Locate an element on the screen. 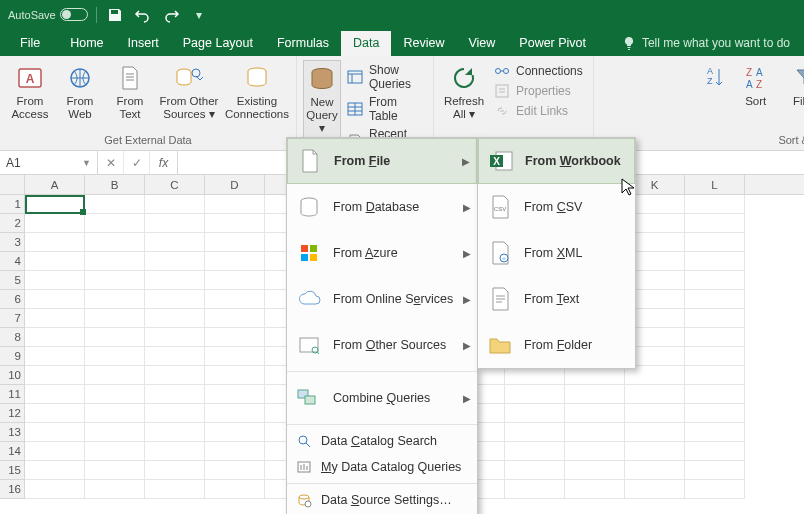 This screenshot has height=514, width=804. menu-my-catalog: My Data Catalog Queries is located at coordinates (382, 467).